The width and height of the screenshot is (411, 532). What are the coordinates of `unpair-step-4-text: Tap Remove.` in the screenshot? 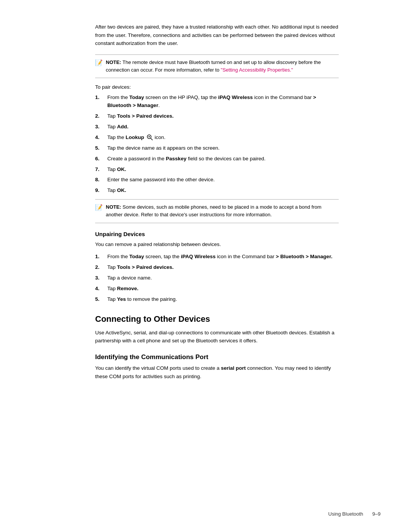 It's located at (223, 289).